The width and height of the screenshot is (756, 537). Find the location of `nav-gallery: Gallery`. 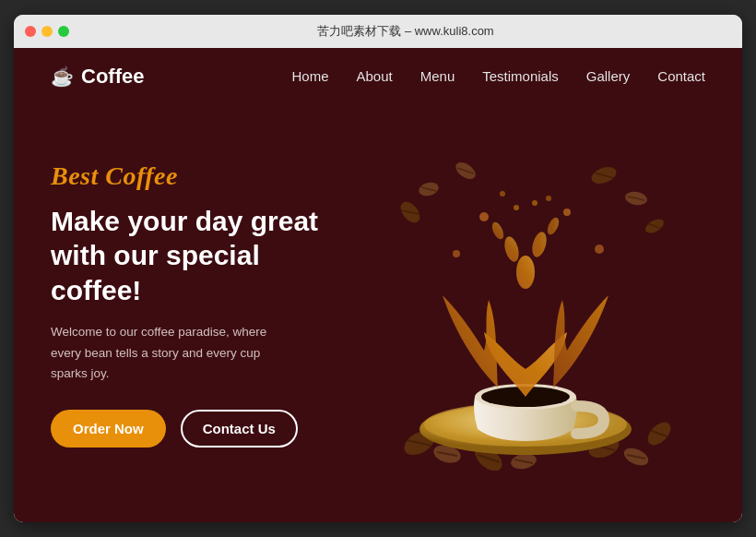

nav-gallery: Gallery is located at coordinates (608, 76).